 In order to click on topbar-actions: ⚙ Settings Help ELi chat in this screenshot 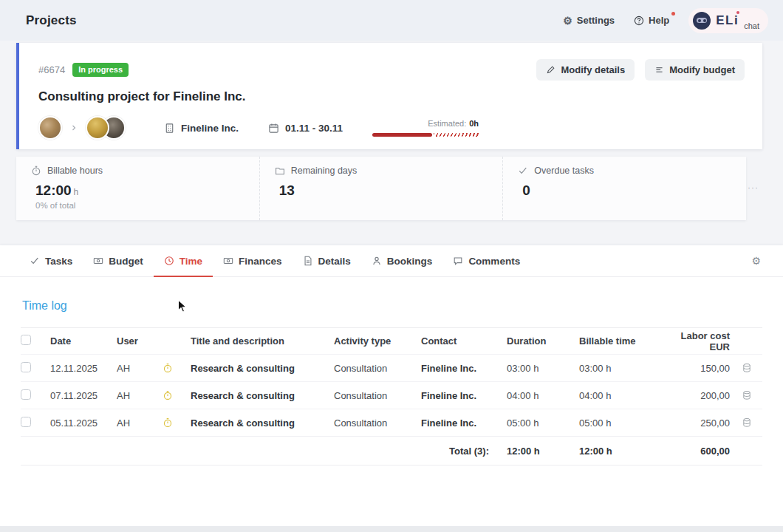, I will do `click(666, 21)`.